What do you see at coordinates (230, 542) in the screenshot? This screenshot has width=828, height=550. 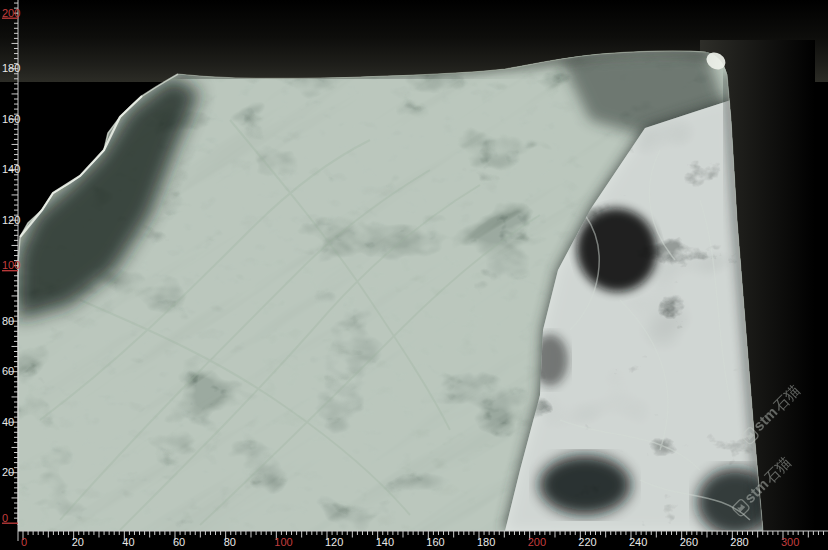 I see `h-ruler-label: 80` at bounding box center [230, 542].